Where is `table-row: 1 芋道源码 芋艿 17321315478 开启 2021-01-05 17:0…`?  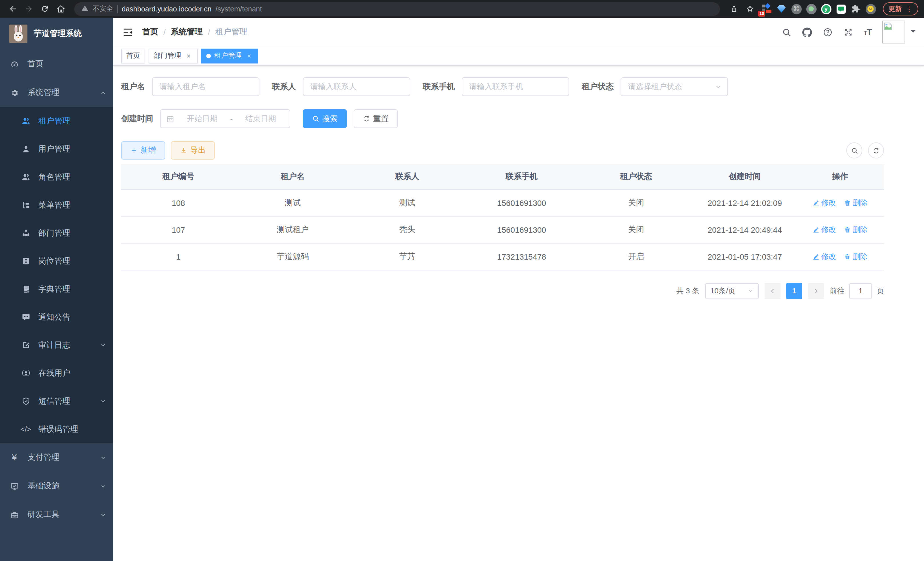
table-row: 1 芋道源码 芋艿 17321315478 开启 2021-01-05 17:0… is located at coordinates (502, 257).